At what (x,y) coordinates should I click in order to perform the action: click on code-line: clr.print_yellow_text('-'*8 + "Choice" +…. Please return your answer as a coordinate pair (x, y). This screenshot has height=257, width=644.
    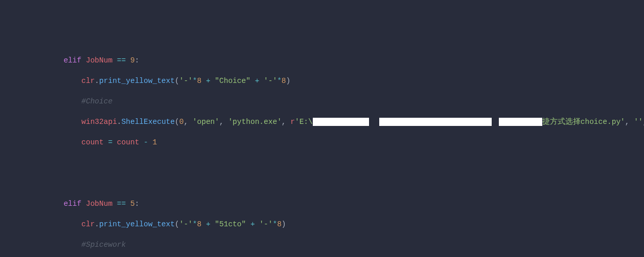
    Looking at the image, I should click on (327, 81).